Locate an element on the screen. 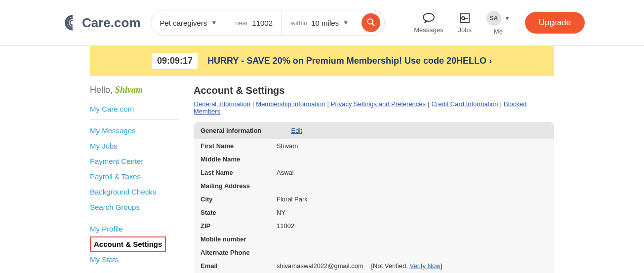  edit-link: Edit is located at coordinates (297, 130).